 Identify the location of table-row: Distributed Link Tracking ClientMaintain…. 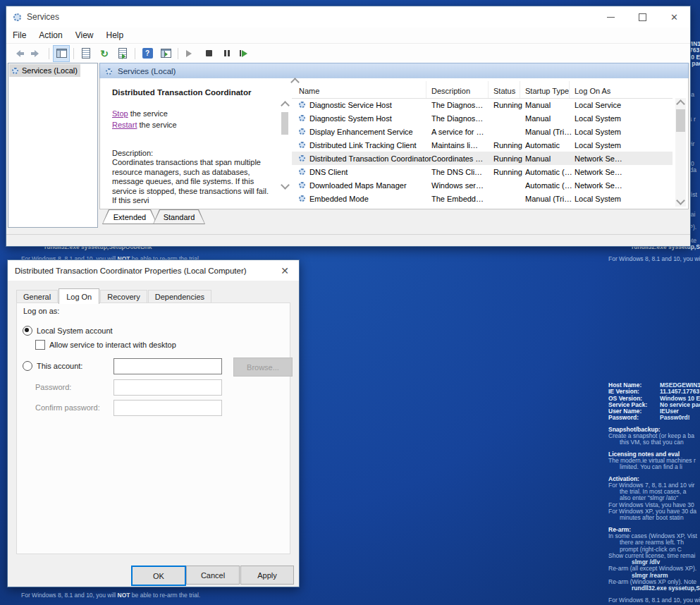
(482, 145).